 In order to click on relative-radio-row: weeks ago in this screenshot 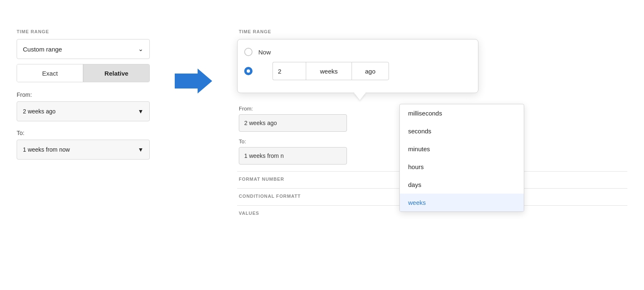, I will do `click(358, 71)`.